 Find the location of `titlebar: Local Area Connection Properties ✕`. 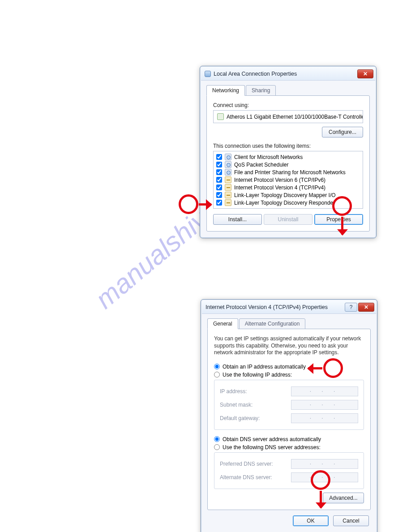

titlebar: Local Area Connection Properties ✕ is located at coordinates (288, 74).